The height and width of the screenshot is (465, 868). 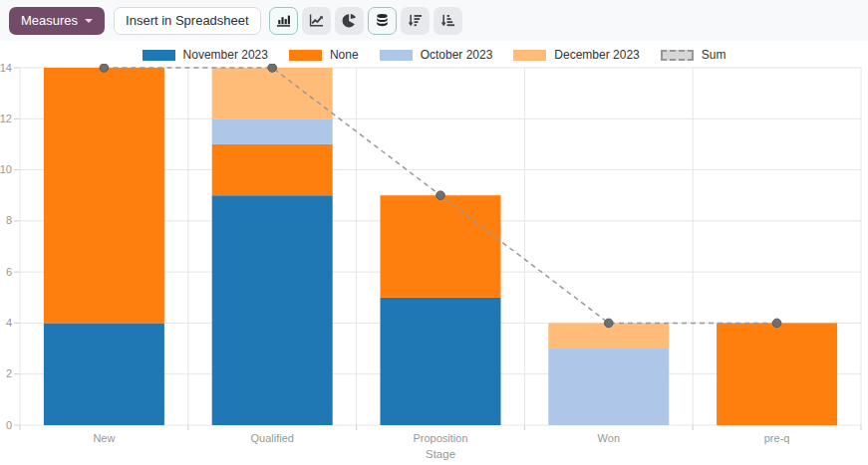 What do you see at coordinates (6, 118) in the screenshot?
I see `y-tick-label: 12` at bounding box center [6, 118].